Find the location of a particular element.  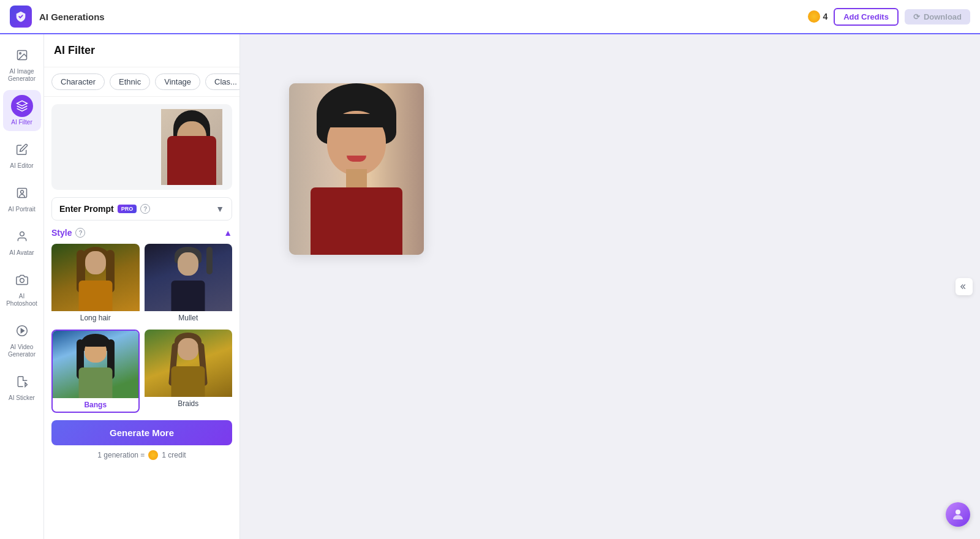

result-image-container is located at coordinates (356, 169).